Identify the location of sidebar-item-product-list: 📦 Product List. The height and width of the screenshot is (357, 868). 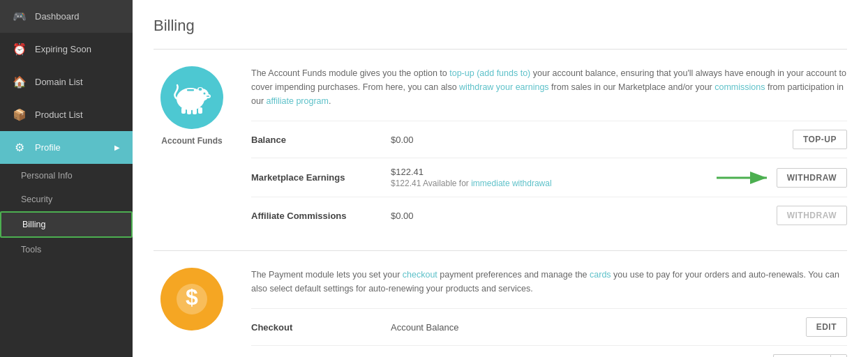
(66, 114).